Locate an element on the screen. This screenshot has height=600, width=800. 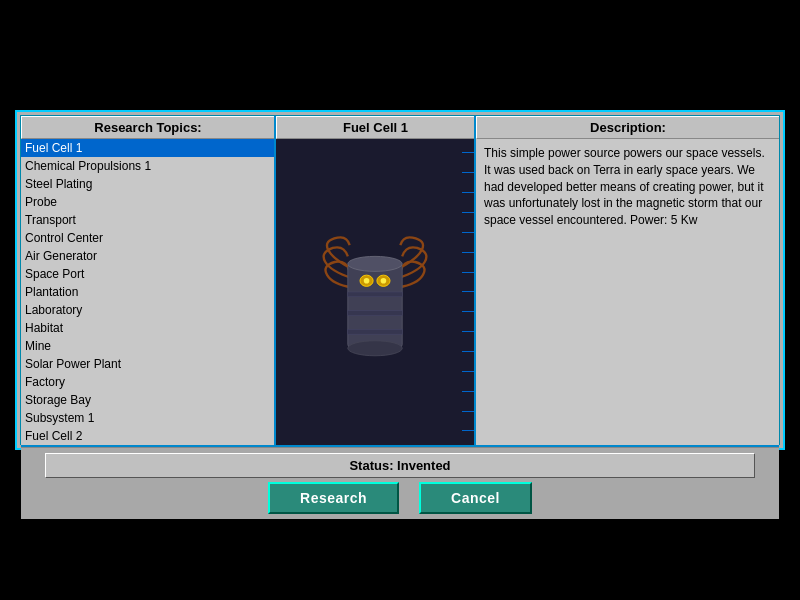
middle-panel: Fuel Cell 1 is located at coordinates (376, 280).